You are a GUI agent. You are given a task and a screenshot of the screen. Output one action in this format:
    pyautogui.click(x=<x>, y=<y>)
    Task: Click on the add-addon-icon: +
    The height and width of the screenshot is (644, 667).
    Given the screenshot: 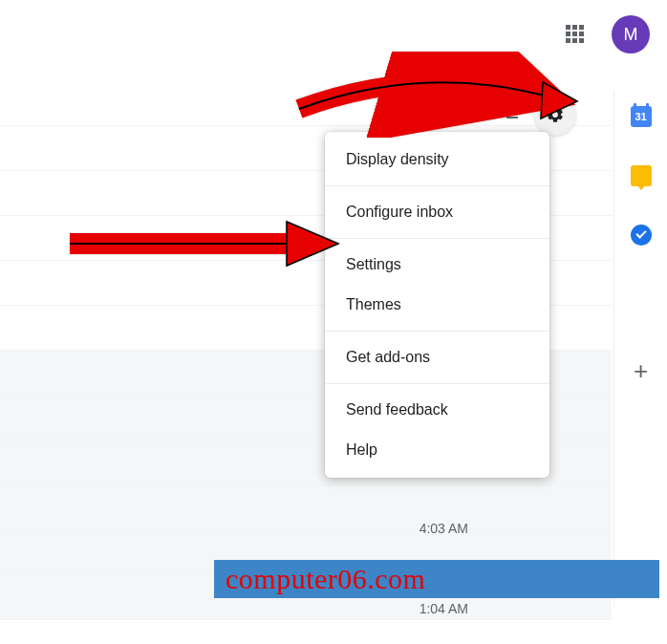 What is the action you would take?
    pyautogui.click(x=641, y=371)
    